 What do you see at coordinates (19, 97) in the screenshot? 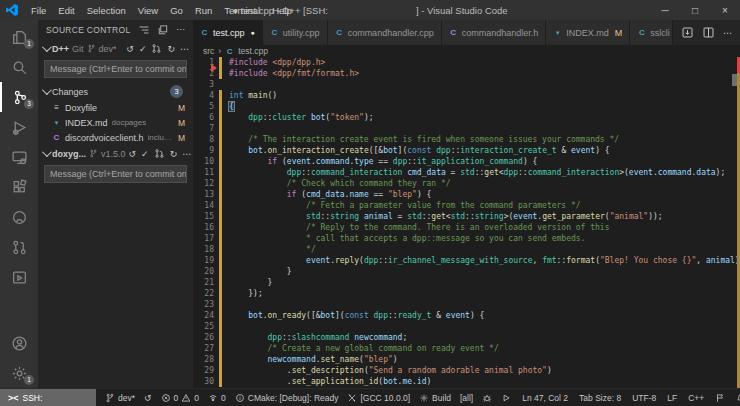
I see `source-control-icon: 3` at bounding box center [19, 97].